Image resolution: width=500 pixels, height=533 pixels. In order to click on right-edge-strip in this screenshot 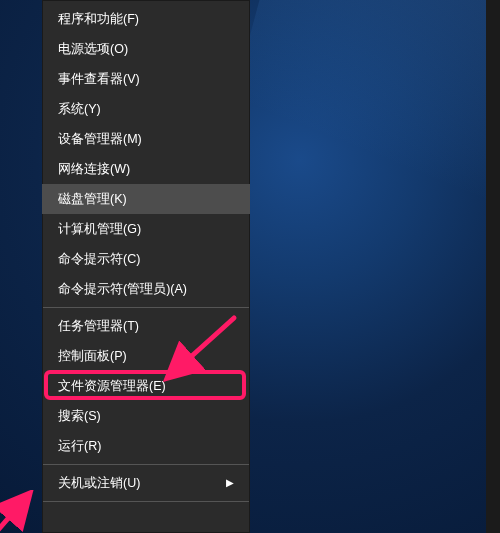, I will do `click(493, 266)`.